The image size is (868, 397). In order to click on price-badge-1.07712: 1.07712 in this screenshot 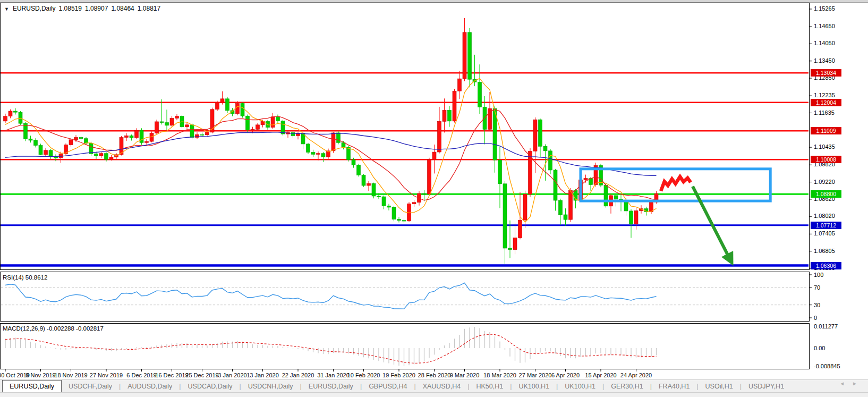, I will do `click(826, 225)`.